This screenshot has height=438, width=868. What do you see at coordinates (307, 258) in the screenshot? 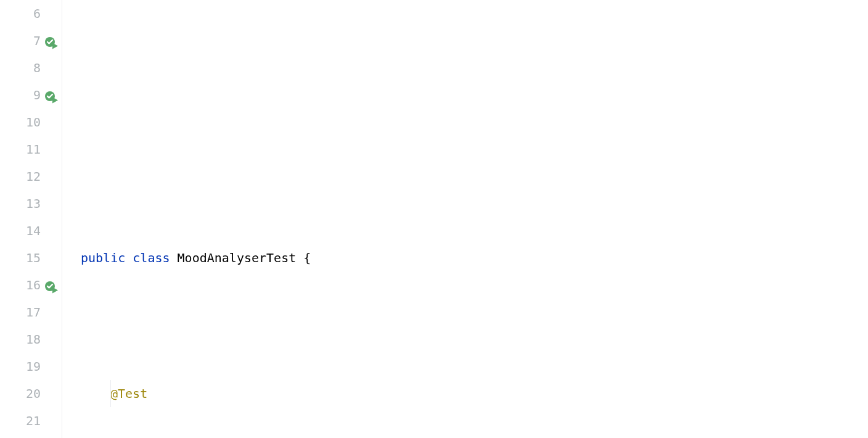
I see `brace-open: {` at bounding box center [307, 258].